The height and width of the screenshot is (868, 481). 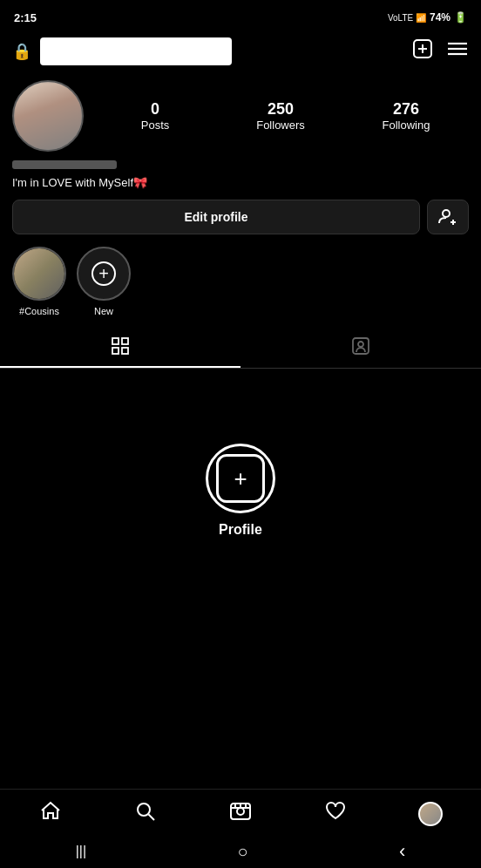 I want to click on profile-avatar-thumb, so click(x=430, y=814).